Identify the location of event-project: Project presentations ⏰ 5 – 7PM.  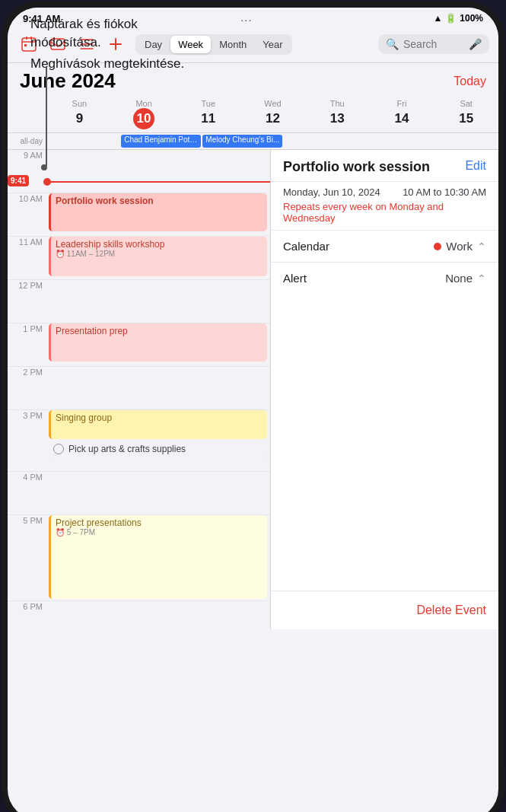
(158, 557).